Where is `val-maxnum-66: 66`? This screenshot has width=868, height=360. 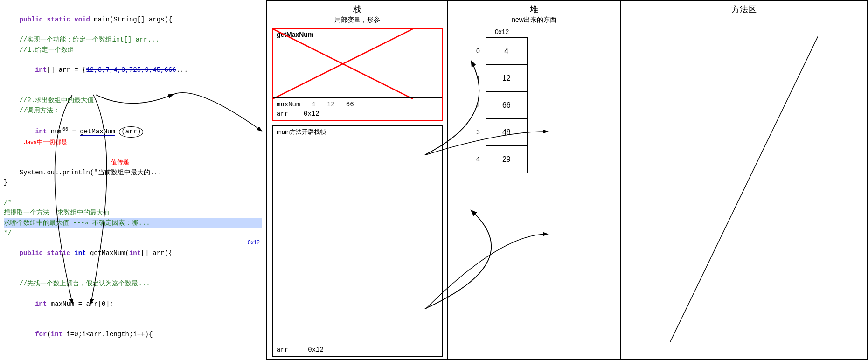
val-maxnum-66: 66 is located at coordinates (350, 104).